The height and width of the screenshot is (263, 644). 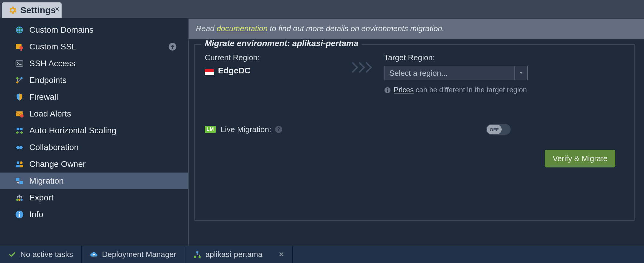 I want to click on sidebar-item-label: Auto Horizontal Scaling, so click(x=73, y=131).